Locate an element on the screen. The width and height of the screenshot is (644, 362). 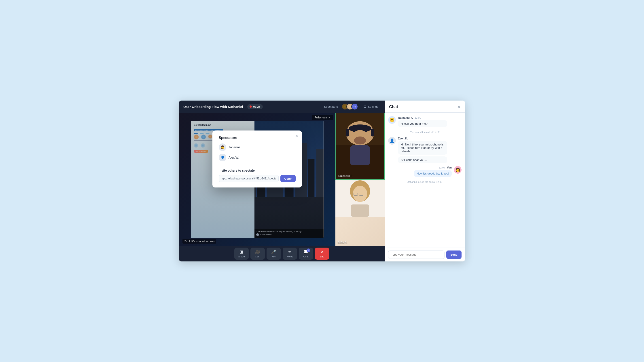
nathaniel-video is located at coordinates (360, 146).